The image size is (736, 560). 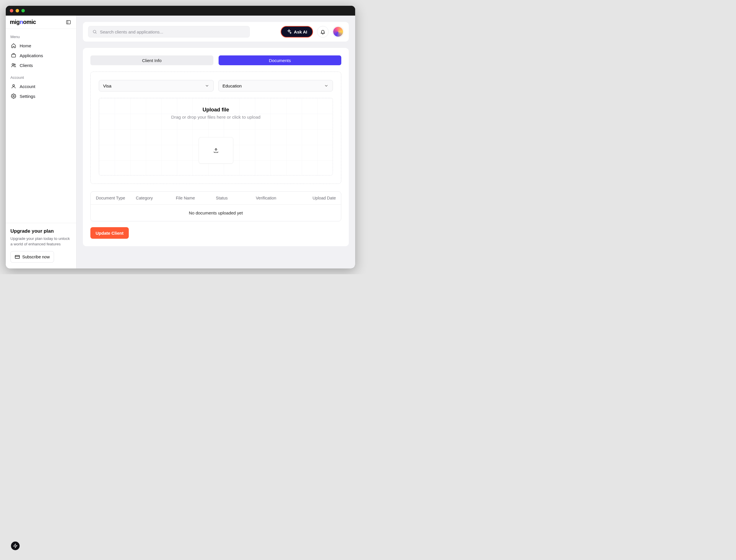 What do you see at coordinates (69, 22) in the screenshot?
I see `sidebar-toggle` at bounding box center [69, 22].